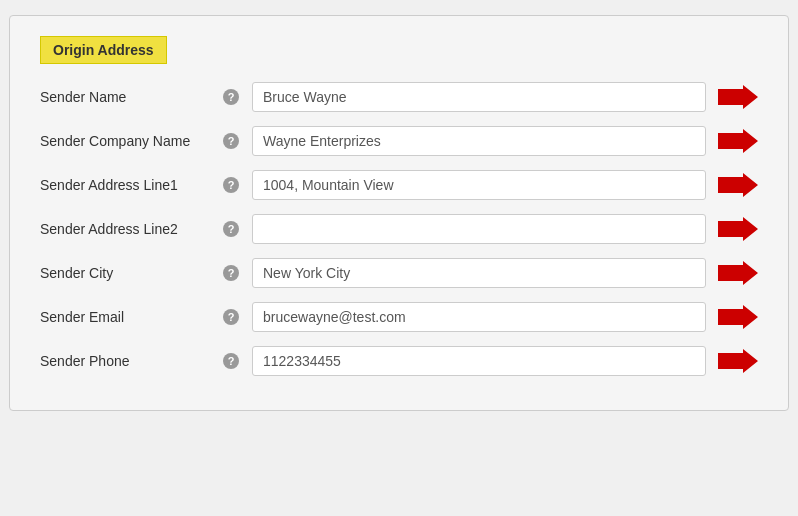  What do you see at coordinates (231, 97) in the screenshot?
I see `help-icon-sender-name: ?` at bounding box center [231, 97].